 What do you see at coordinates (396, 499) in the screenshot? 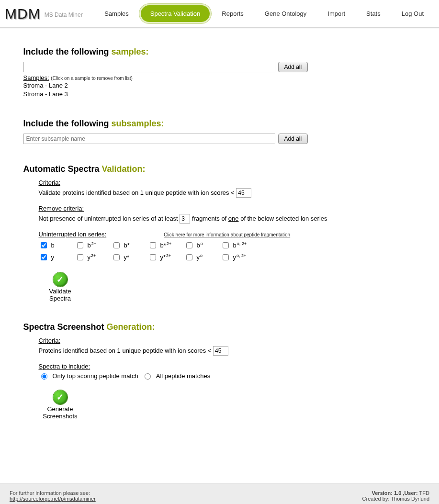
I see `footer-created-by: Created by: Thomas Dyrlund` at bounding box center [396, 499].